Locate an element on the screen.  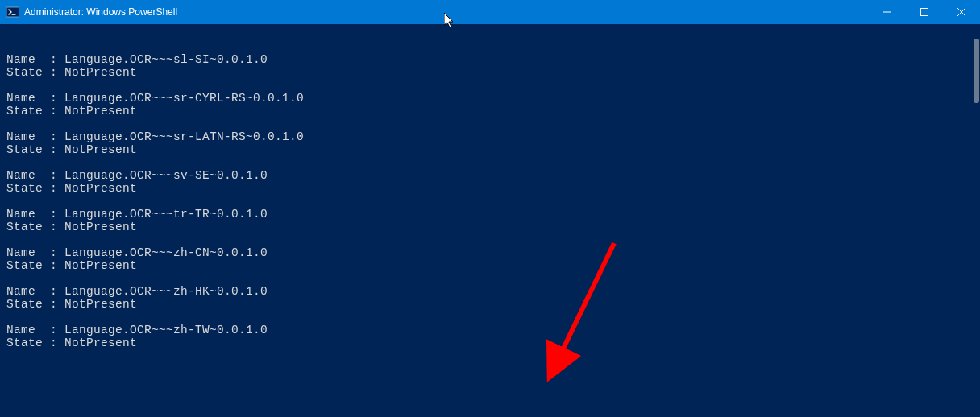
minimize-button is located at coordinates (887, 12).